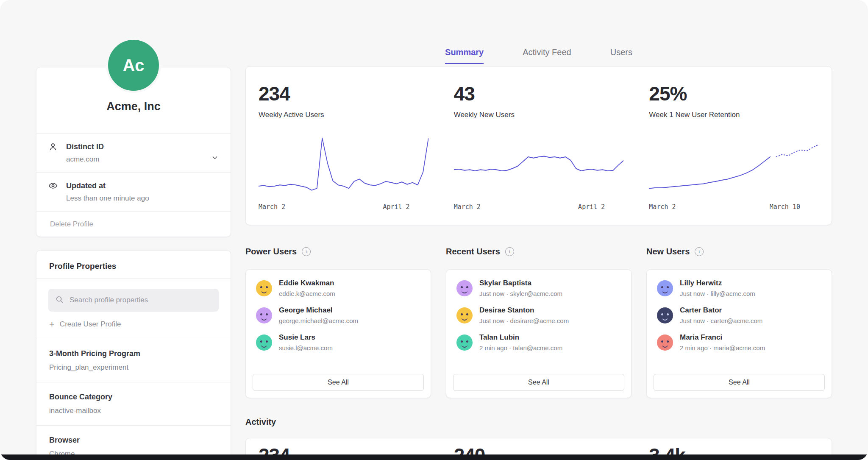 The image size is (868, 460). What do you see at coordinates (59, 300) in the screenshot?
I see `search-icon` at bounding box center [59, 300].